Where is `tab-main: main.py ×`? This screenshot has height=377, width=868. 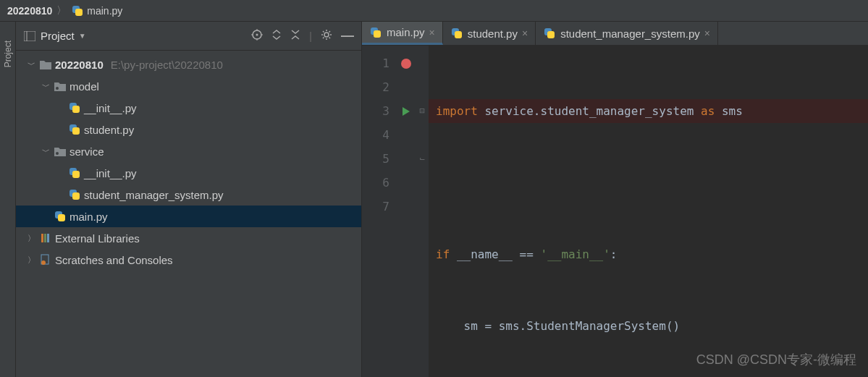 tab-main: main.py × is located at coordinates (403, 33).